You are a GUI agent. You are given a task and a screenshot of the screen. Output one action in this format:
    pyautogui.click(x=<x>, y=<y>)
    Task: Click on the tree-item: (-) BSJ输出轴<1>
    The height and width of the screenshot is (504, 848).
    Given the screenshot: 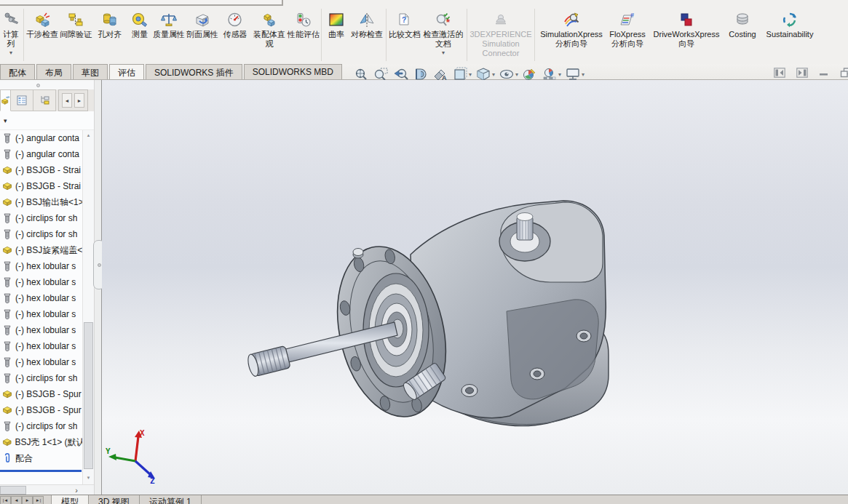 What is the action you would take?
    pyautogui.click(x=41, y=202)
    